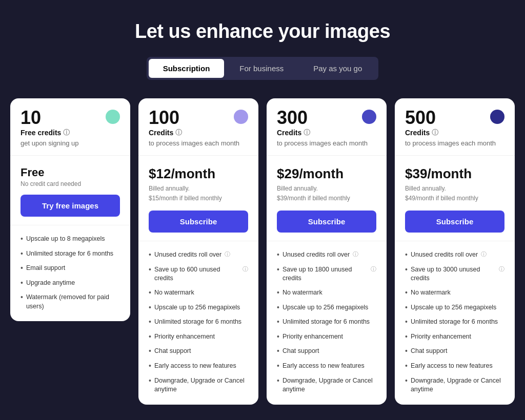  What do you see at coordinates (327, 174) in the screenshot?
I see `price-main: $29/month` at bounding box center [327, 174].